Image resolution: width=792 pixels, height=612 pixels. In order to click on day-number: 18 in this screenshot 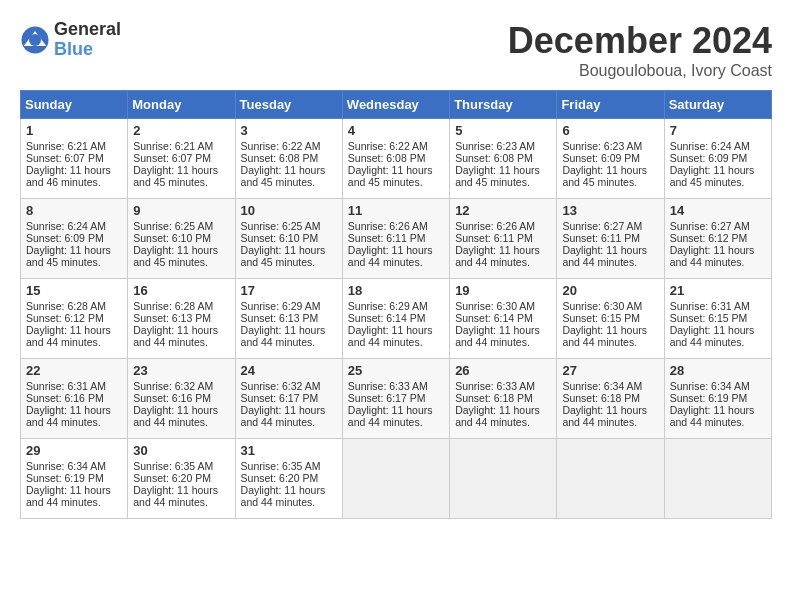, I will do `click(396, 290)`.